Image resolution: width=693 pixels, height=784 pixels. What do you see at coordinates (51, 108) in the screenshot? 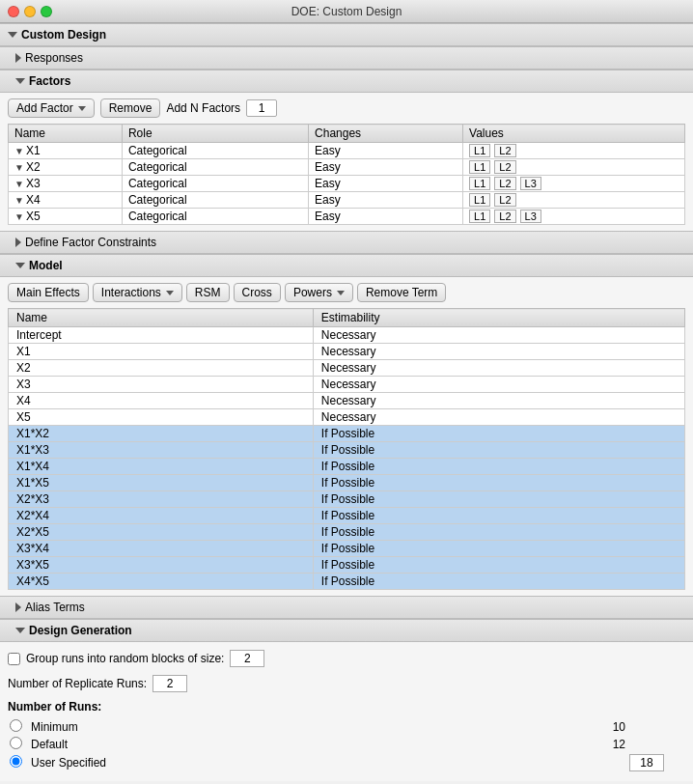
I see `add-factor-button: Add Factor` at bounding box center [51, 108].